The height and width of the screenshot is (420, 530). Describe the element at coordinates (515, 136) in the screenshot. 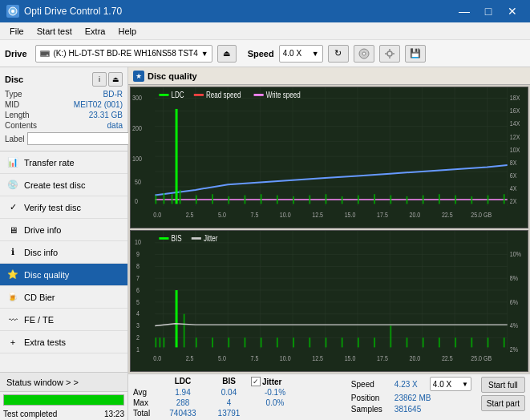

I see `svg-text: 12X` at that location.